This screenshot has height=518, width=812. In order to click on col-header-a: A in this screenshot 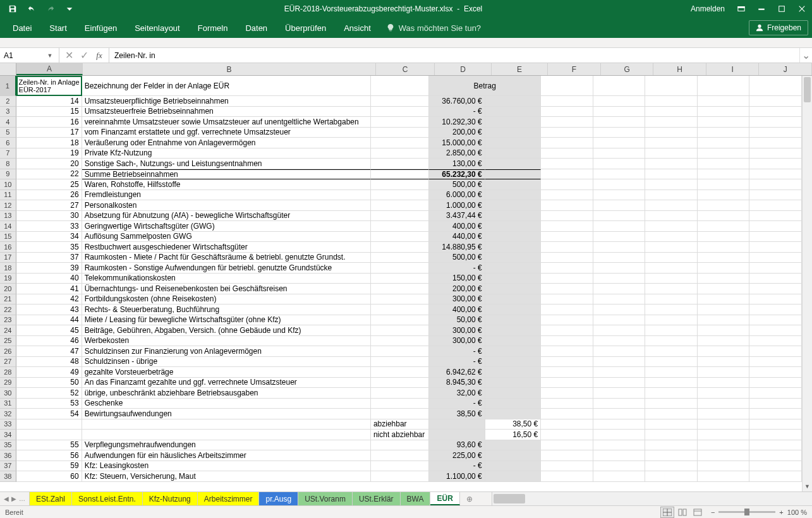, I will do `click(49, 69)`.